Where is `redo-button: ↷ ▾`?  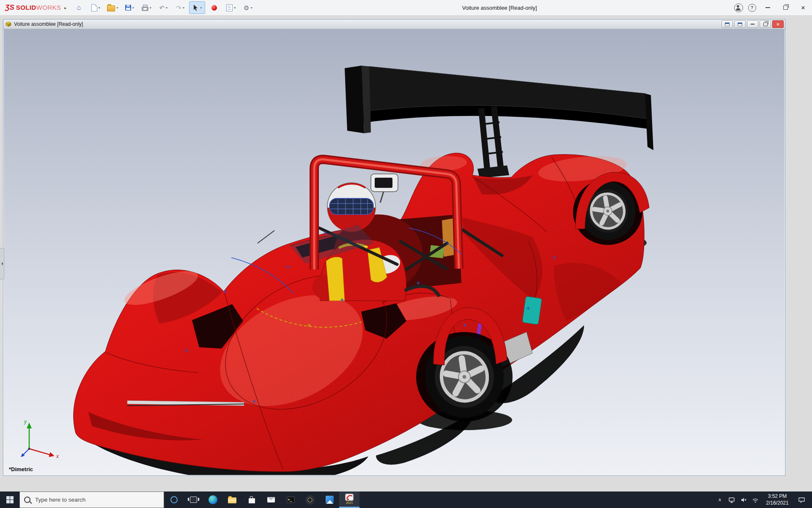
redo-button: ↷ ▾ is located at coordinates (180, 8).